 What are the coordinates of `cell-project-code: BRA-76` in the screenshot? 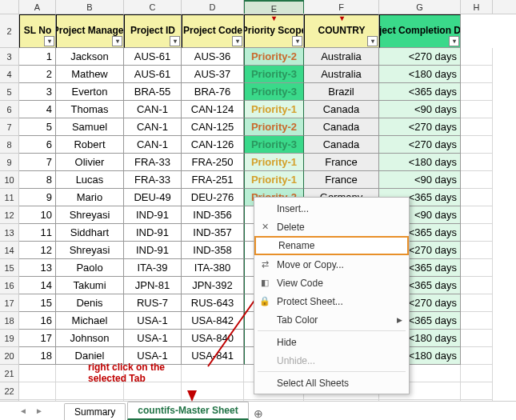 It's located at (213, 92).